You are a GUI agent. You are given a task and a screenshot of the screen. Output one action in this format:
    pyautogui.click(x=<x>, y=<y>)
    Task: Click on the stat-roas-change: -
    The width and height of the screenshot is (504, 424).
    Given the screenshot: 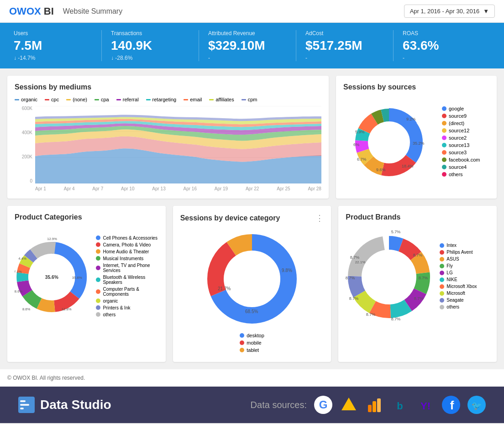 What is the action you would take?
    pyautogui.click(x=442, y=58)
    